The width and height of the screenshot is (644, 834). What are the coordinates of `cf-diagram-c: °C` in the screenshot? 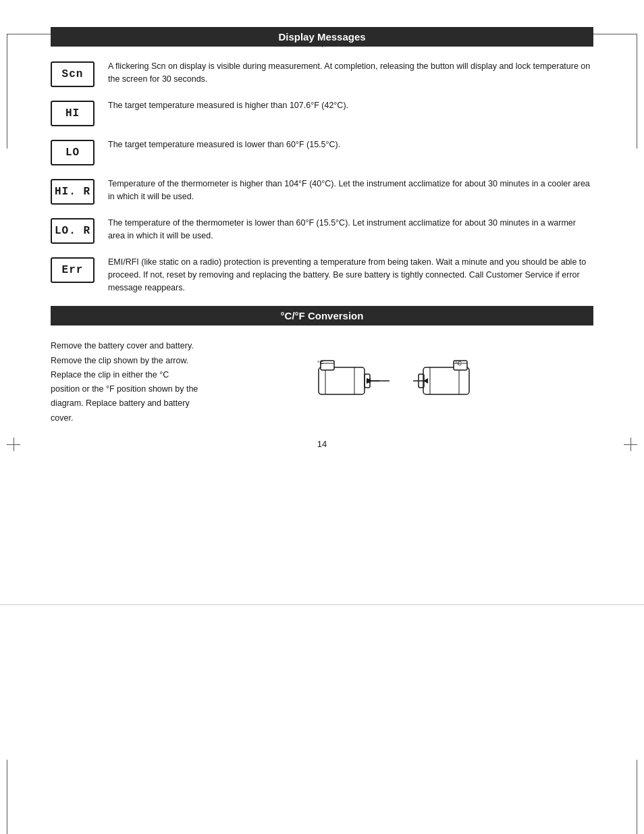 It's located at (446, 382).